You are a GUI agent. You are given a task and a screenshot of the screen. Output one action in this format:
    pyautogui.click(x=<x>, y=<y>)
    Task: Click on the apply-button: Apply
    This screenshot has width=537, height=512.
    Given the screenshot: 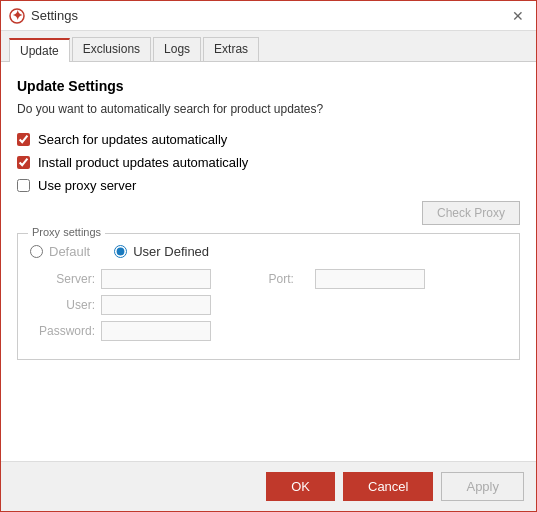 What is the action you would take?
    pyautogui.click(x=482, y=486)
    